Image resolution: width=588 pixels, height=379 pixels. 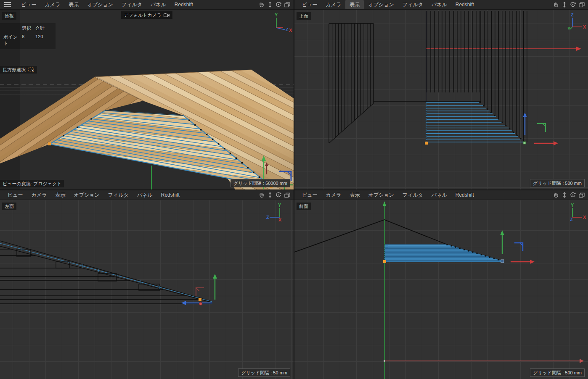 I want to click on wireframe-diagonals, so click(x=106, y=271).